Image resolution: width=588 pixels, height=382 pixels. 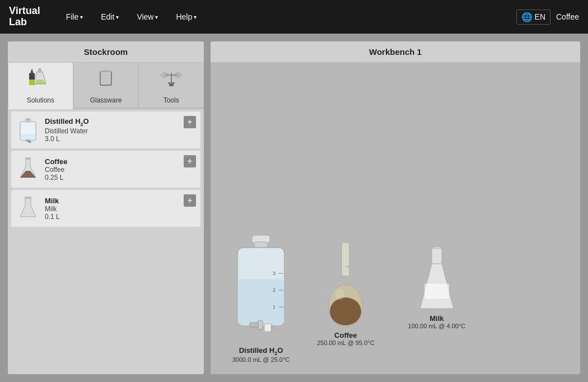 What do you see at coordinates (171, 100) in the screenshot?
I see `tab-tools-label: Tools` at bounding box center [171, 100].